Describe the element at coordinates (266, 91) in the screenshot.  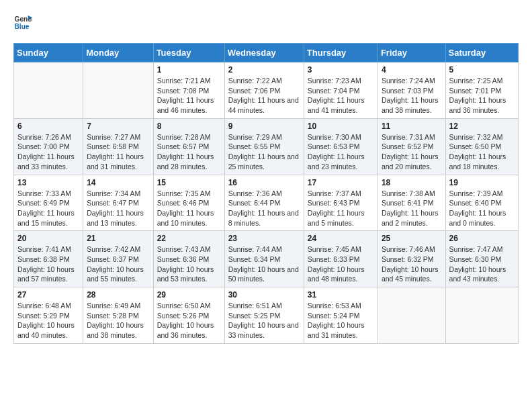
I see `calendar-week-row: 1 Sunrise: 7:21 AM Sunset: 7:08 PM Dayli…` at that location.